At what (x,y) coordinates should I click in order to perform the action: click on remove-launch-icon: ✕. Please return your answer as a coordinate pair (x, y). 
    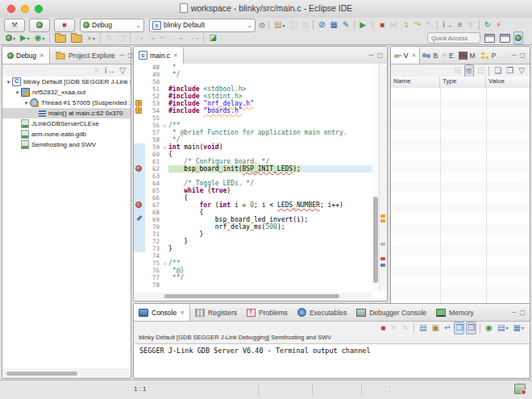
    Looking at the image, I should click on (393, 328).